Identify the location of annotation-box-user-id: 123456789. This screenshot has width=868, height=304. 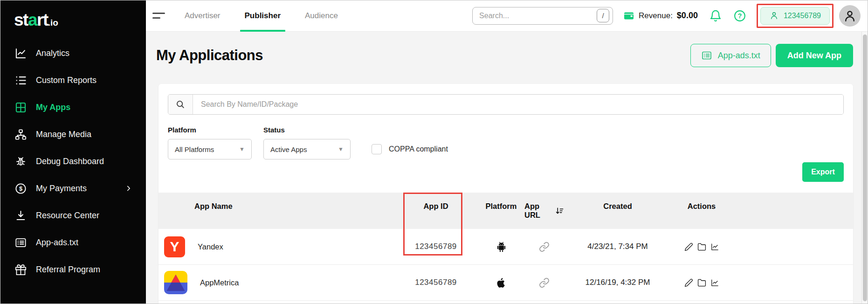
(795, 16).